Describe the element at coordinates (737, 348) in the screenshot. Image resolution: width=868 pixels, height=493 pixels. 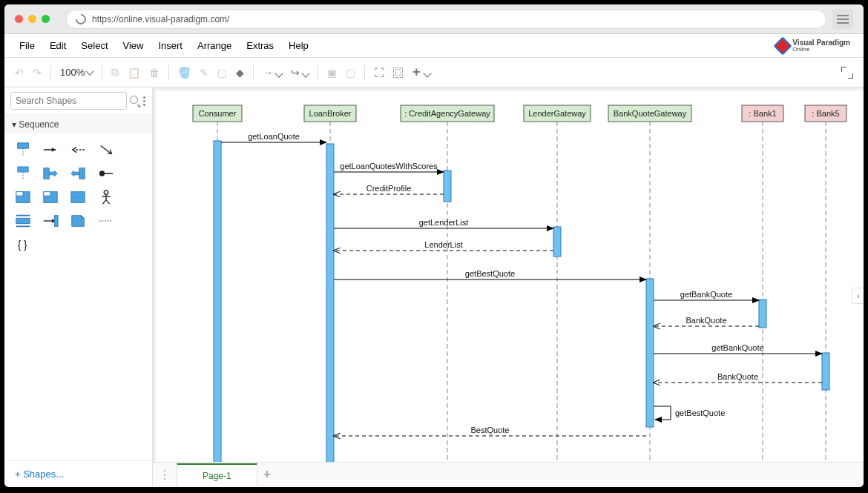
I see `svg-text: getBankQuote` at that location.